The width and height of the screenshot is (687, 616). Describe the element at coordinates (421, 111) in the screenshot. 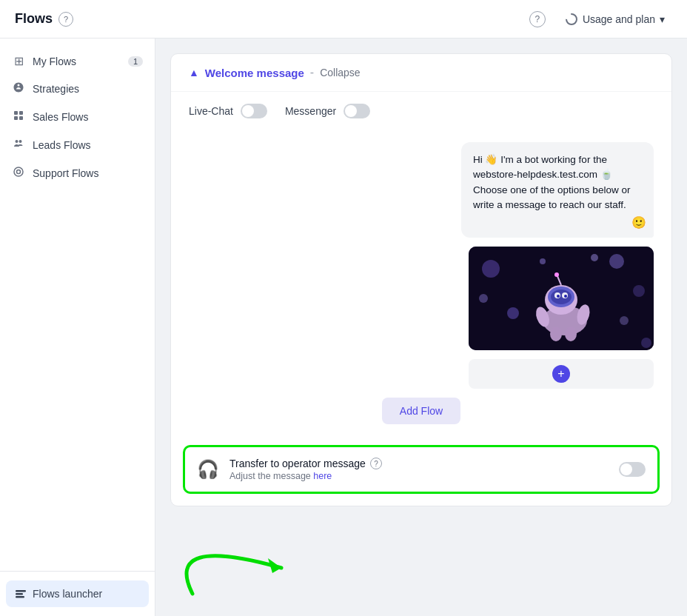

I see `toggles-row: Live-Chat Messenger` at that location.